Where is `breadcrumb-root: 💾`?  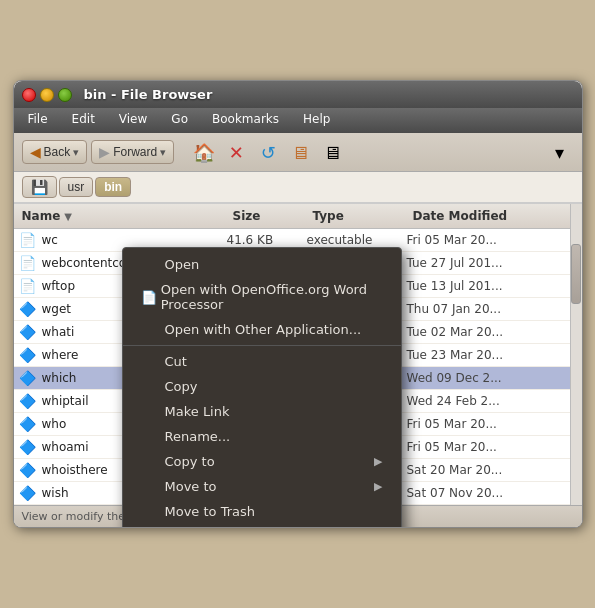 breadcrumb-root: 💾 is located at coordinates (40, 187).